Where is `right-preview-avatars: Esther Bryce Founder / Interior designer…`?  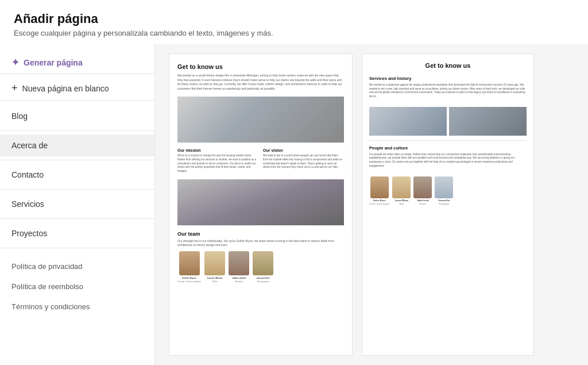
right-preview-avatars: Esther Bryce Founder / Interior designer… is located at coordinates (448, 191).